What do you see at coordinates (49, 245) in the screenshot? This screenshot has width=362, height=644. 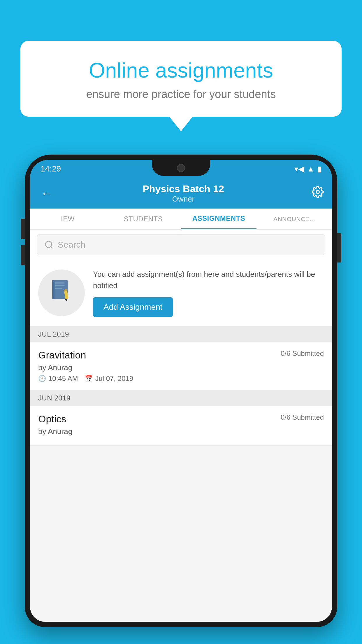 I see `search-icon` at bounding box center [49, 245].